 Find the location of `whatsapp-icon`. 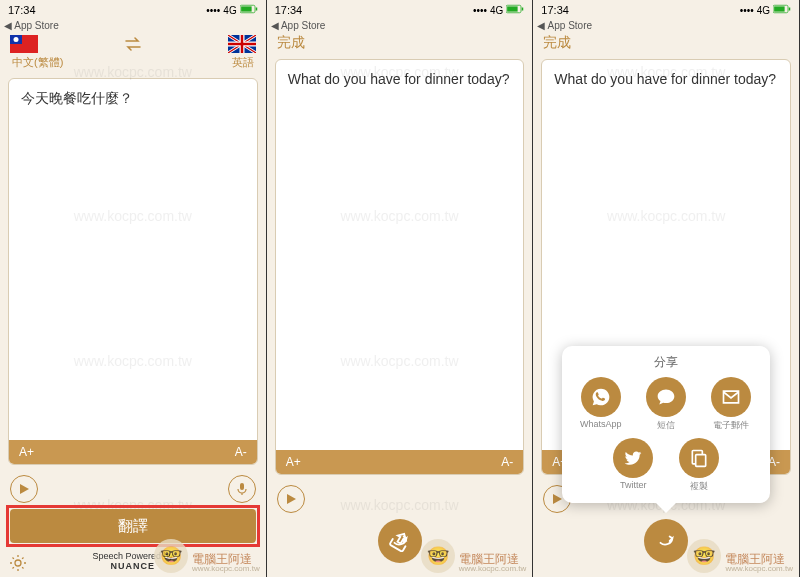

whatsapp-icon is located at coordinates (601, 397).